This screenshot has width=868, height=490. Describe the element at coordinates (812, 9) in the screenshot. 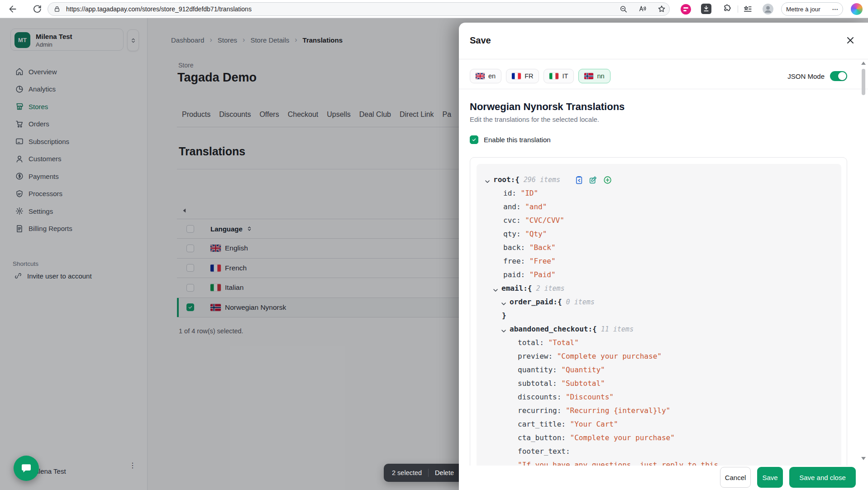

I see `browser-update-button: Mettre à jour ⋯` at that location.